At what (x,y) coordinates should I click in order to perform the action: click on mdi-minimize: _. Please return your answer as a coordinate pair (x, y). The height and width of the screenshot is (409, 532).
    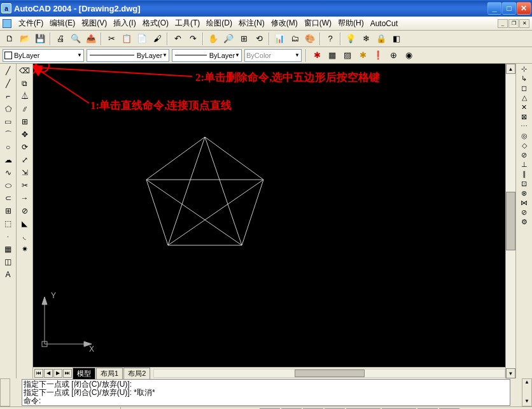
    Looking at the image, I should click on (503, 24).